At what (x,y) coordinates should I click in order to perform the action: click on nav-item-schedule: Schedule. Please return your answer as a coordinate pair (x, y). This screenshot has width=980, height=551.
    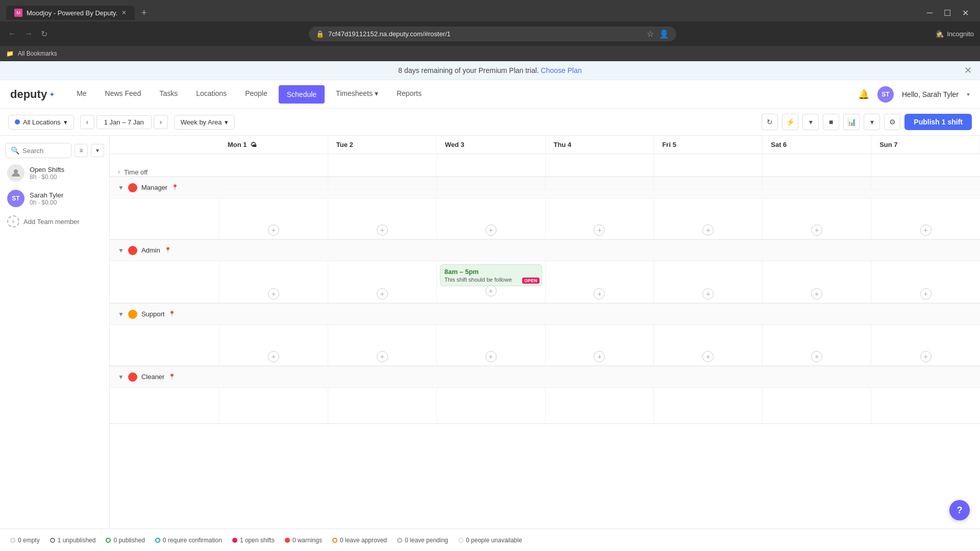
    Looking at the image, I should click on (302, 94).